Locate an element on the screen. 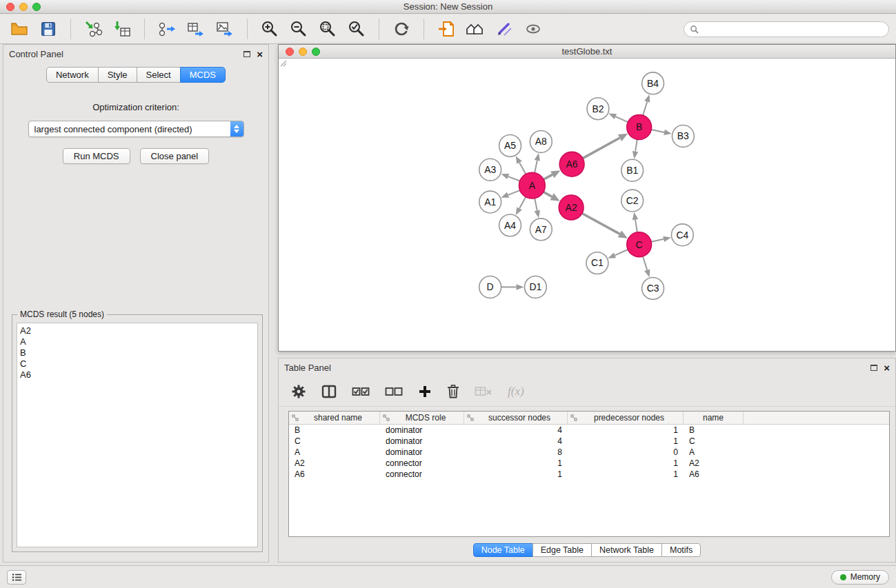 The width and height of the screenshot is (896, 588). cell-name: B is located at coordinates (713, 430).